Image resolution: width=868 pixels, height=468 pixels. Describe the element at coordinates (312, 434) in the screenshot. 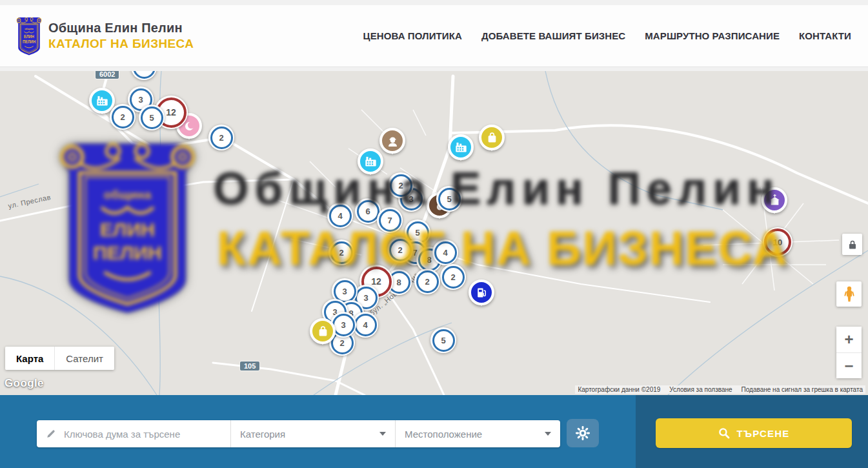

I see `category-select: Категория` at that location.